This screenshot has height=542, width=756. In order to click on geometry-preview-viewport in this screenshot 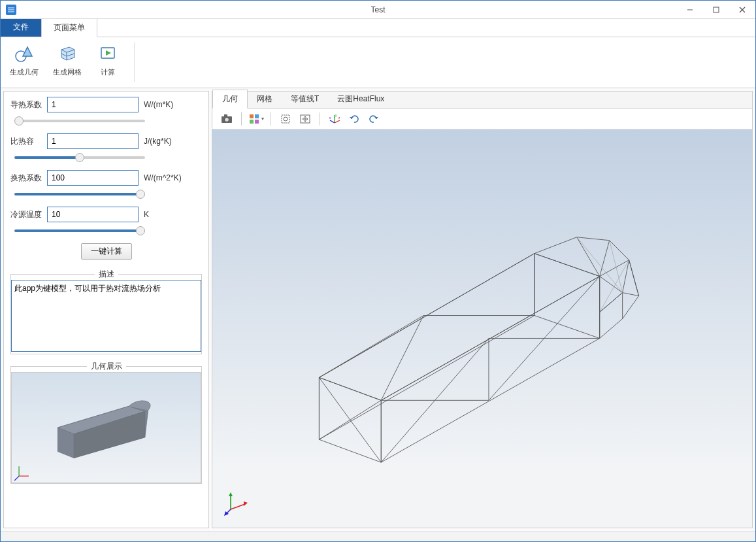, I will do `click(106, 428)`.